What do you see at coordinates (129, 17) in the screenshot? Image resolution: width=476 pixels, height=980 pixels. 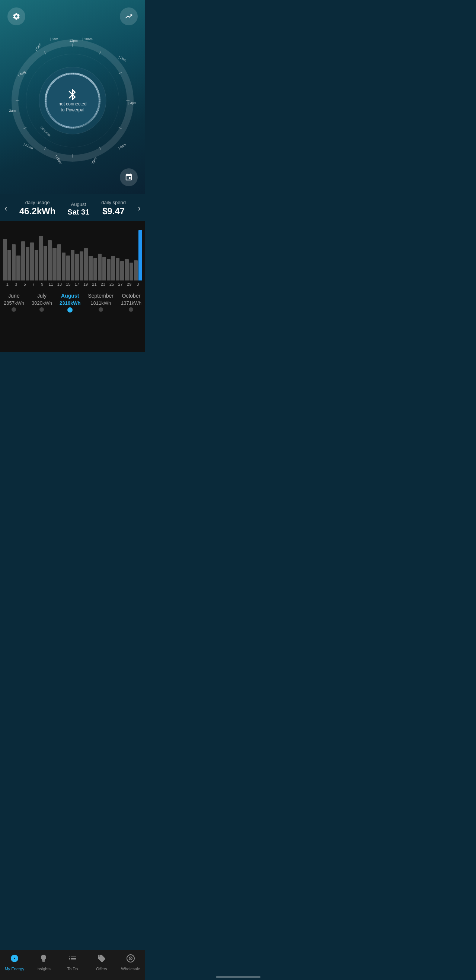 I see `chart-view-button` at bounding box center [129, 17].